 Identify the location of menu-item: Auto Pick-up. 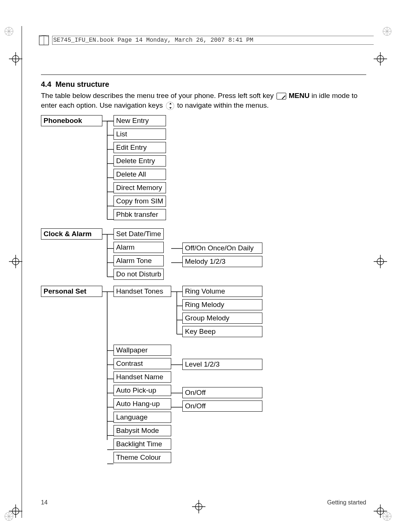
(142, 390).